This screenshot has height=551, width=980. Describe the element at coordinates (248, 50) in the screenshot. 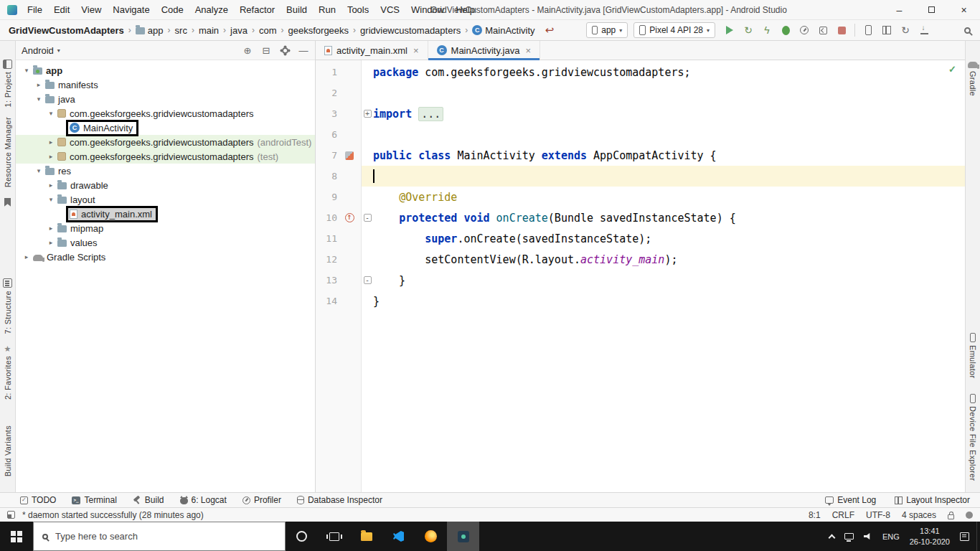

I see `project-locate-icon: ⊕` at that location.